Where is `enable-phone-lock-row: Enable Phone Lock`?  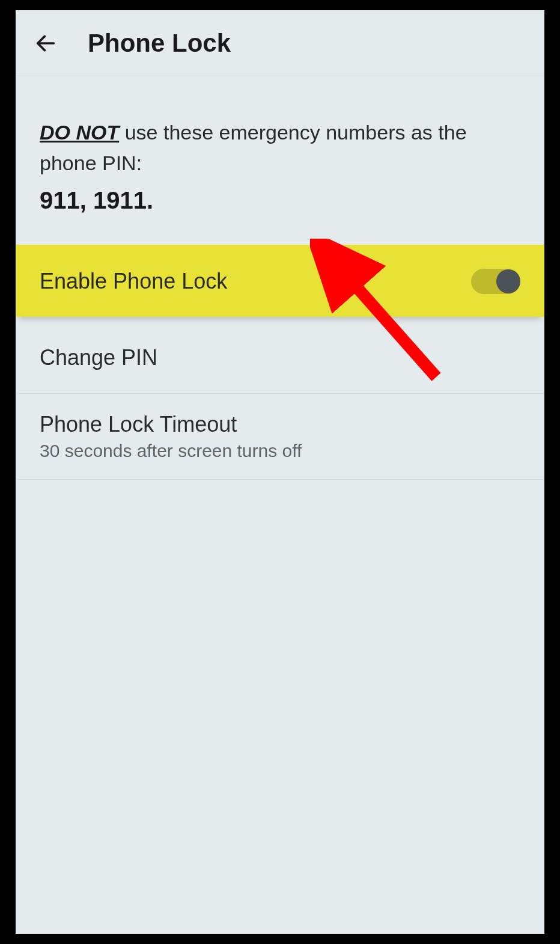 enable-phone-lock-row: Enable Phone Lock is located at coordinates (280, 281).